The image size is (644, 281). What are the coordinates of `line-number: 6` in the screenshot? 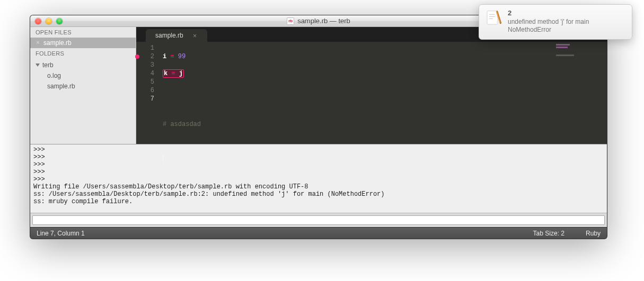 It's located at (145, 90).